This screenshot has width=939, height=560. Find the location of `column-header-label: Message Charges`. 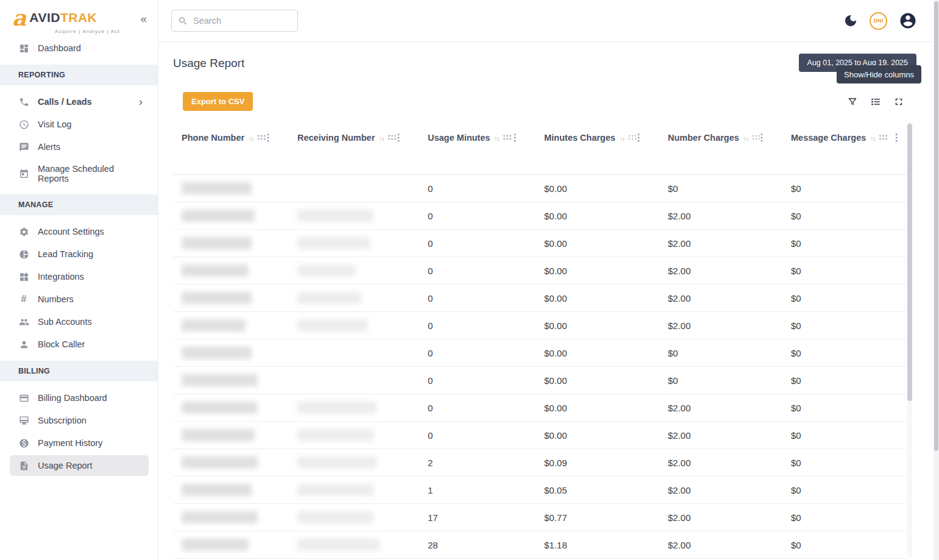

column-header-label: Message Charges is located at coordinates (829, 138).